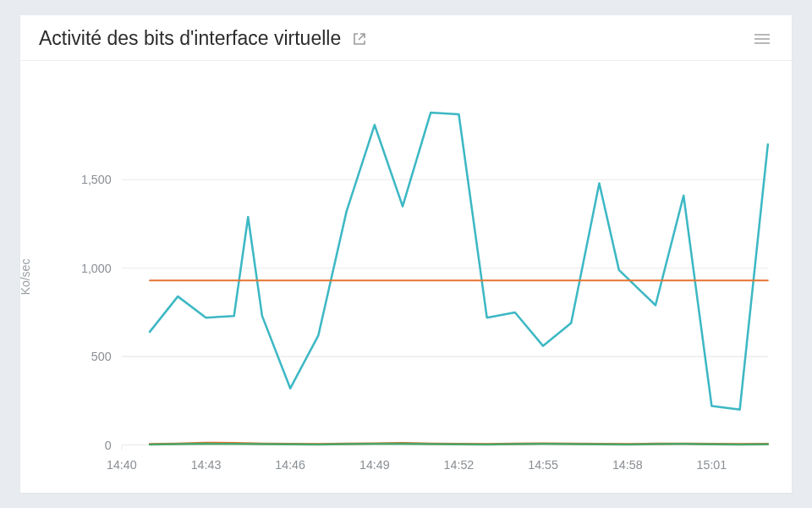  I want to click on card-title: Activité des bits d'interface virtuelle, so click(189, 39).